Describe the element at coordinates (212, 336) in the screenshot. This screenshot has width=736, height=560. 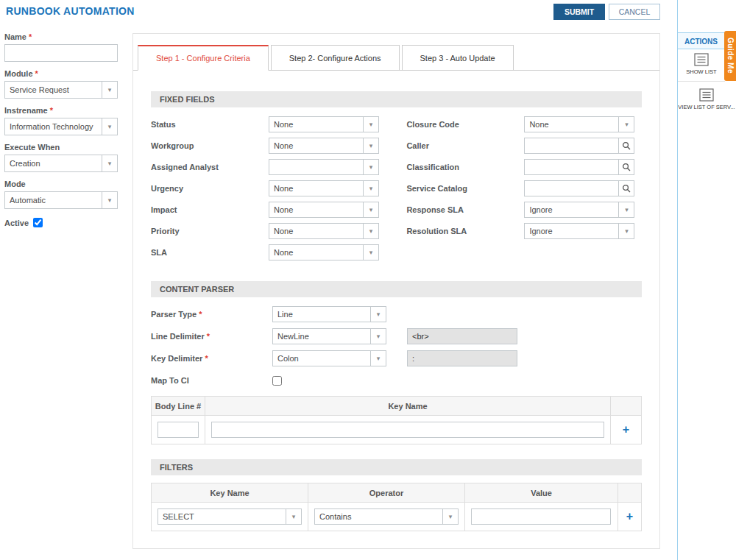
I see `line-delimiter-label: Line Delimiter *` at that location.